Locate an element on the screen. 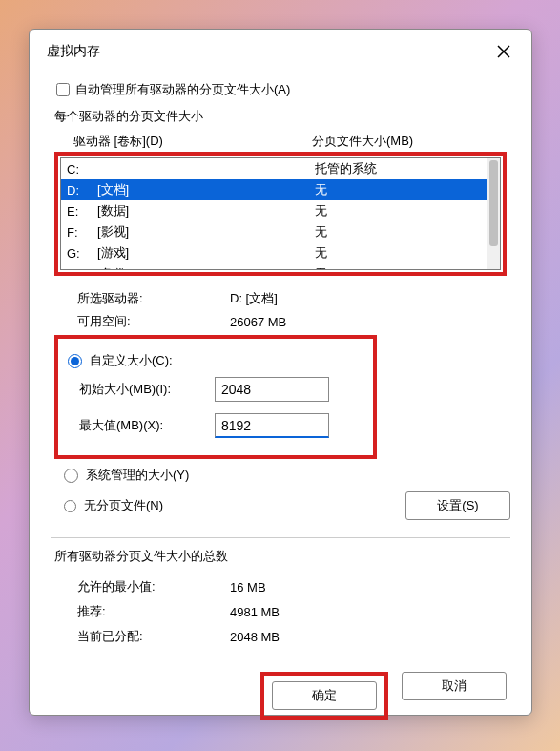 Image resolution: width=560 pixels, height=751 pixels. drive-letter: H: is located at coordinates (82, 269).